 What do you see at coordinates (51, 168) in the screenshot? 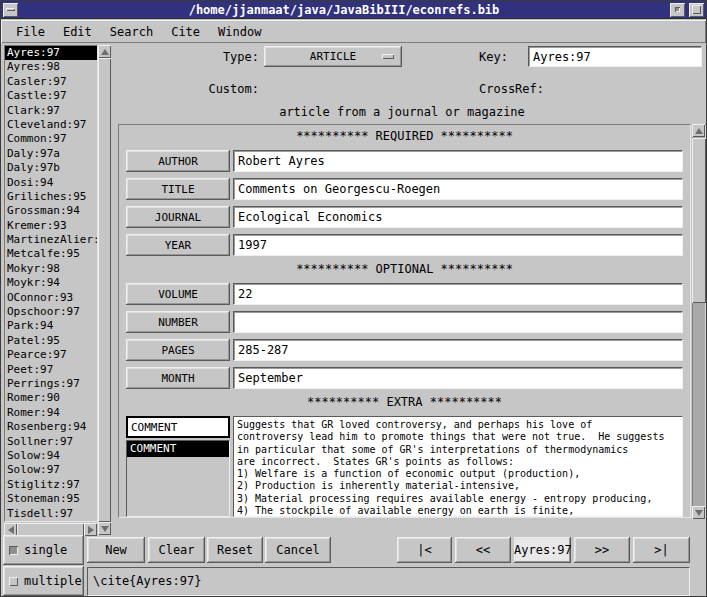
I see `reference-list-item: Daly:97b` at bounding box center [51, 168].